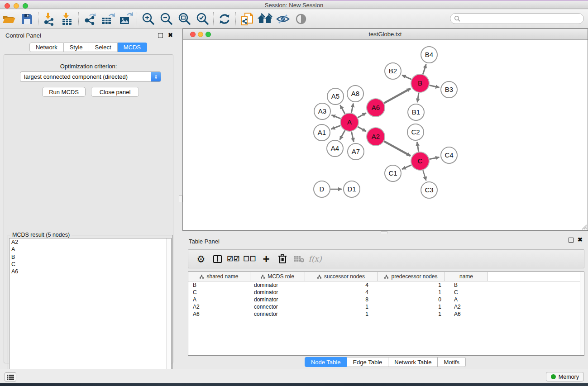 The height and width of the screenshot is (386, 588). What do you see at coordinates (126, 19) in the screenshot?
I see `export-image-button` at bounding box center [126, 19].